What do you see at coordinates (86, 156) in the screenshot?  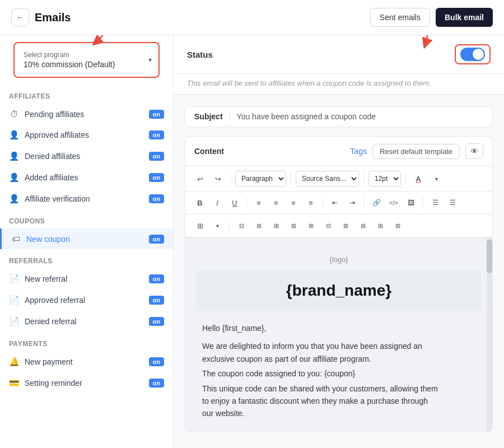 I see `sidebar-item-denied-affiliates: 👤 Denied affiliates on` at bounding box center [86, 156].